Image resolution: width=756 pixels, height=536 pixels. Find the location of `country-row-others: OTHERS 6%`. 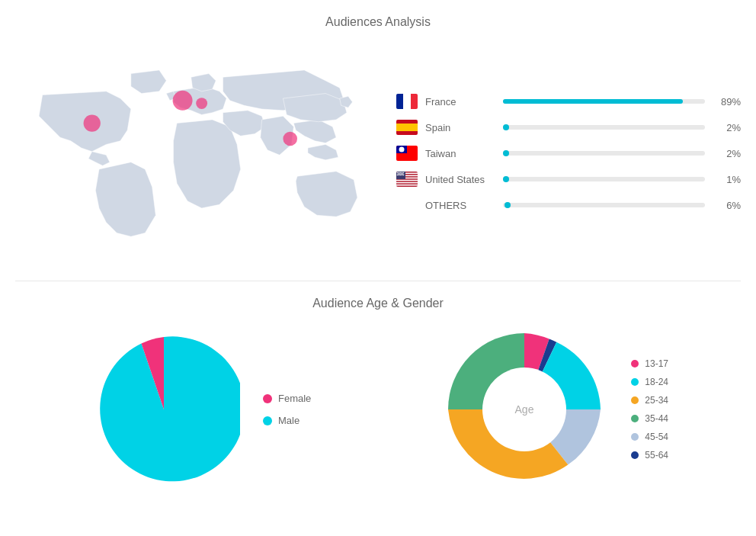

country-row-others: OTHERS 6% is located at coordinates (569, 205).